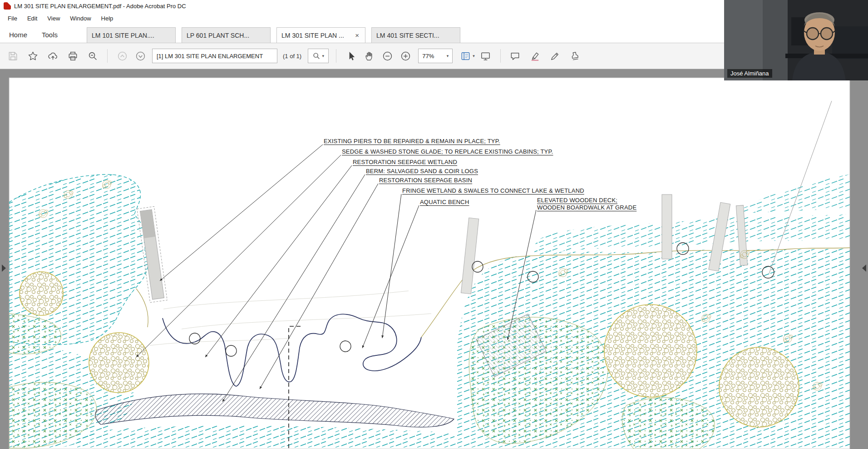  What do you see at coordinates (316, 56) in the screenshot?
I see `search-icon` at bounding box center [316, 56].